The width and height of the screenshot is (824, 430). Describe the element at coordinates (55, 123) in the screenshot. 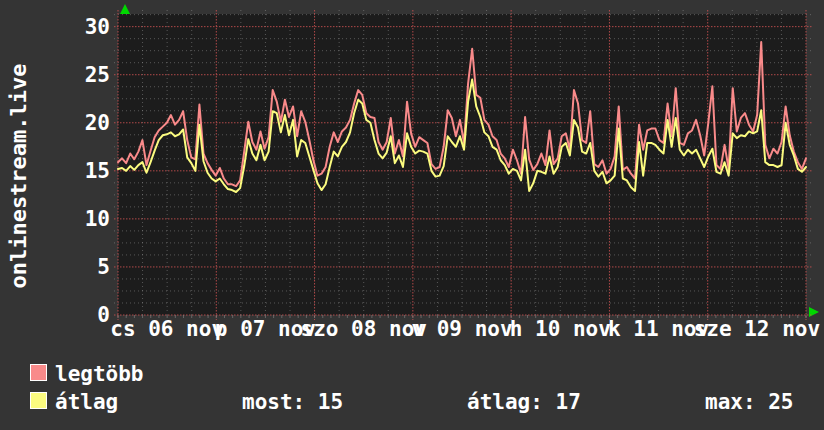

I see `y-tick-label: 20` at that location.